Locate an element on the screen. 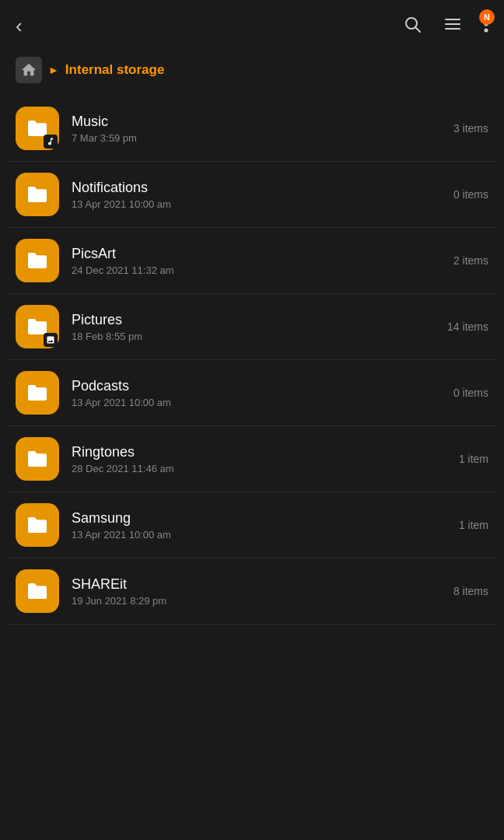 The width and height of the screenshot is (504, 840). folder-item: PicsArt24 Dec 2021 11:32 am2 items is located at coordinates (252, 261).